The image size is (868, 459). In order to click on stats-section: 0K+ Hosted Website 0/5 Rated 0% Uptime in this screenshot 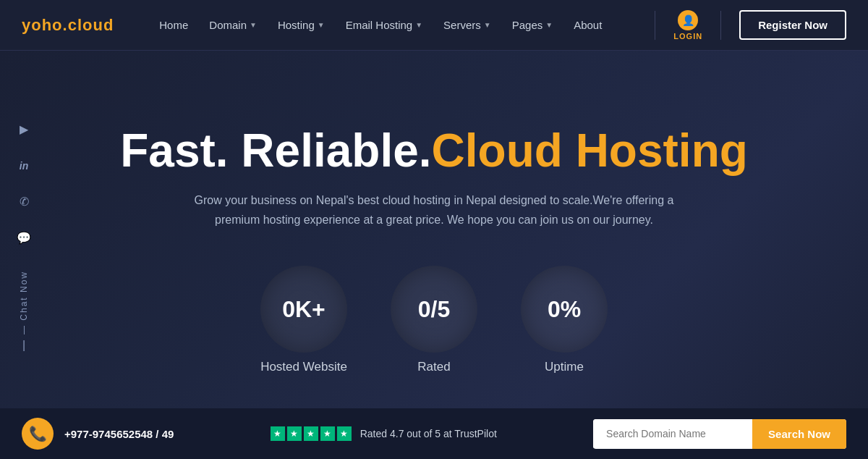, I will do `click(434, 320)`.